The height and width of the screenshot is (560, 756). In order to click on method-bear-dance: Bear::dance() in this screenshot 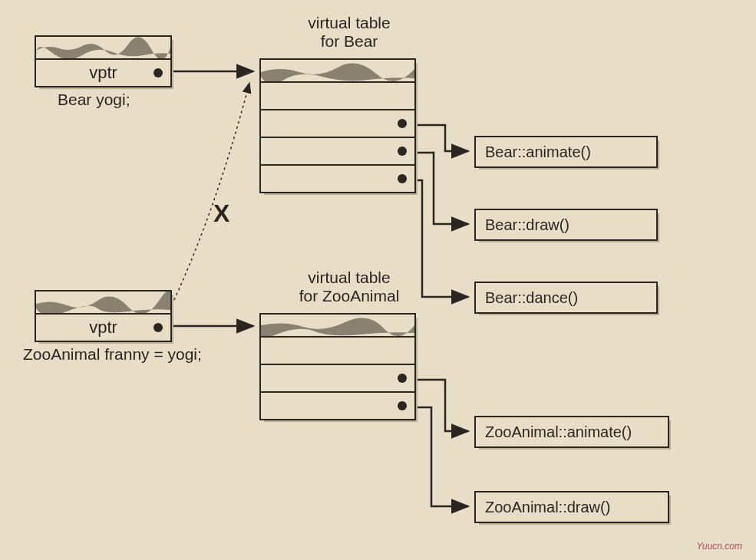, I will do `click(566, 298)`.